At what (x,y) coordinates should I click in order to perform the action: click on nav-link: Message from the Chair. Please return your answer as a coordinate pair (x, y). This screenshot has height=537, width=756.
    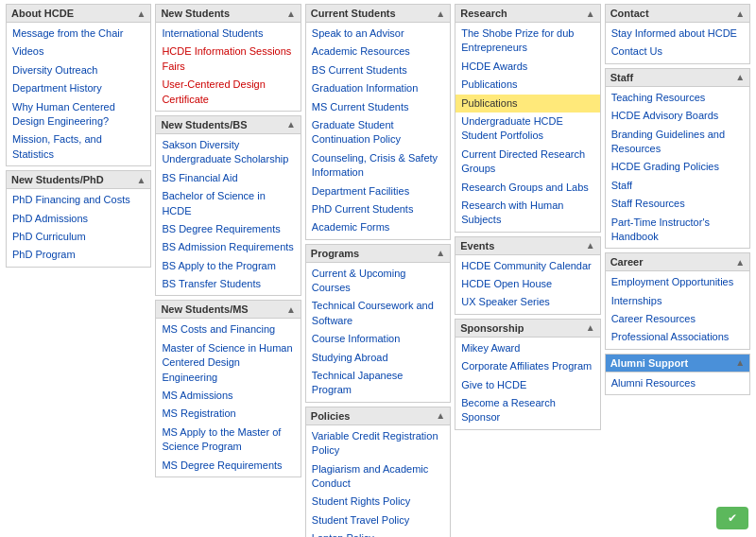
    Looking at the image, I should click on (78, 34).